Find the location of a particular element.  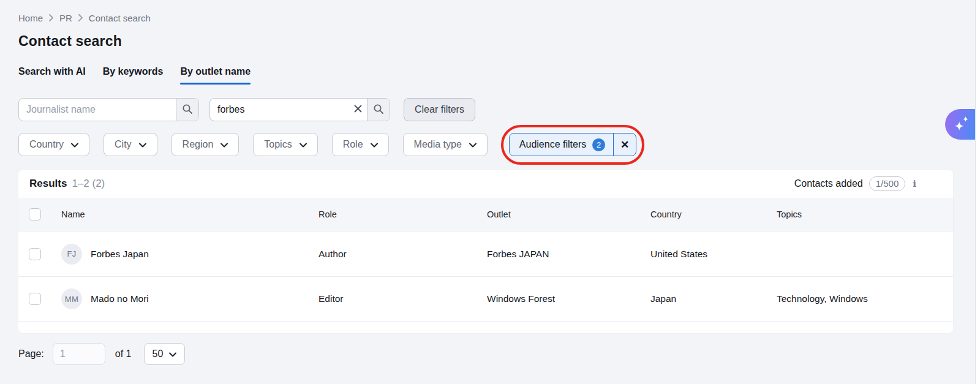

filter-region-dropdown: Region is located at coordinates (206, 145).